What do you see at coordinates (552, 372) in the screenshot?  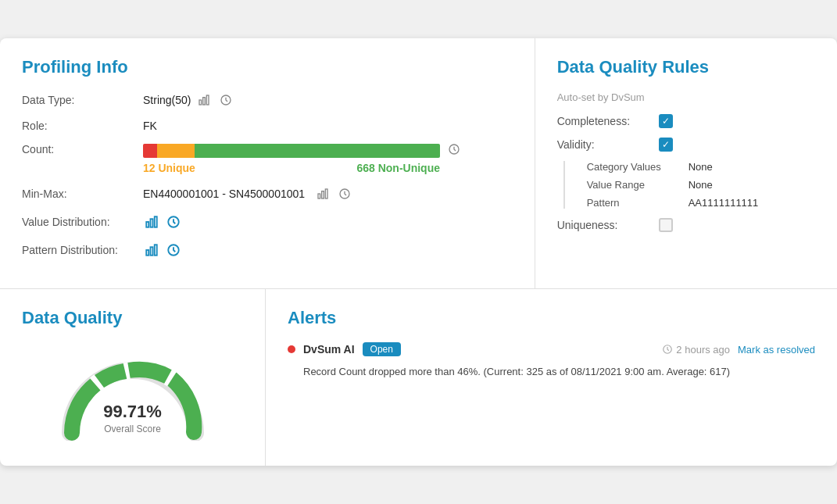 I see `alert-message: Record Count dropped more than 46%. (Cur…` at bounding box center [552, 372].